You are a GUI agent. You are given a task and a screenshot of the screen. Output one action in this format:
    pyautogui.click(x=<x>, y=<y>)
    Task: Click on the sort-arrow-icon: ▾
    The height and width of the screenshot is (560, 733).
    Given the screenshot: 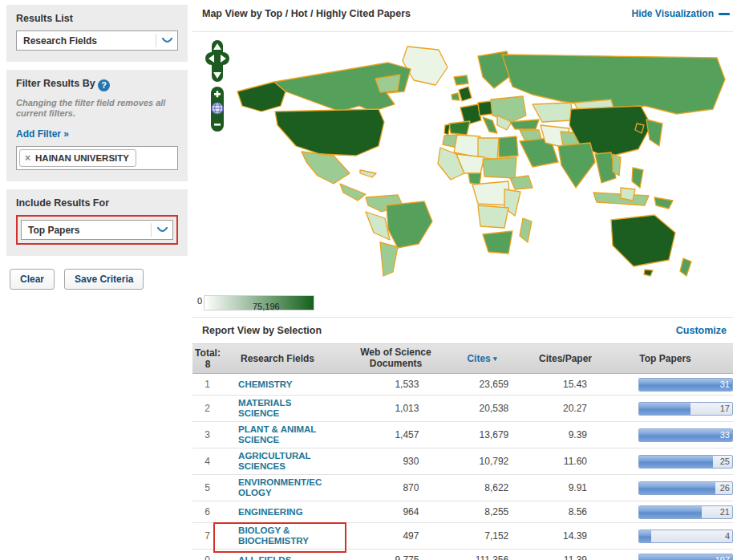 What is the action you would take?
    pyautogui.click(x=496, y=359)
    